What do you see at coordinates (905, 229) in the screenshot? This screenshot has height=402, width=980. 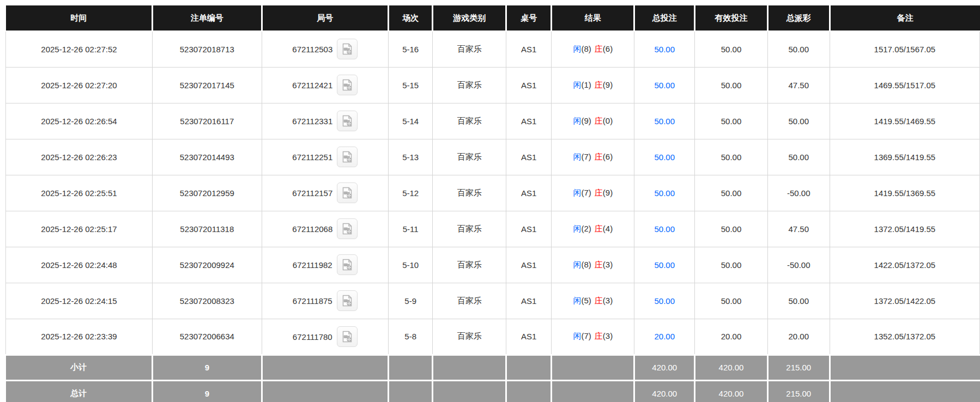 I see `cell-remark: 1372.05/1419.55` at bounding box center [905, 229].